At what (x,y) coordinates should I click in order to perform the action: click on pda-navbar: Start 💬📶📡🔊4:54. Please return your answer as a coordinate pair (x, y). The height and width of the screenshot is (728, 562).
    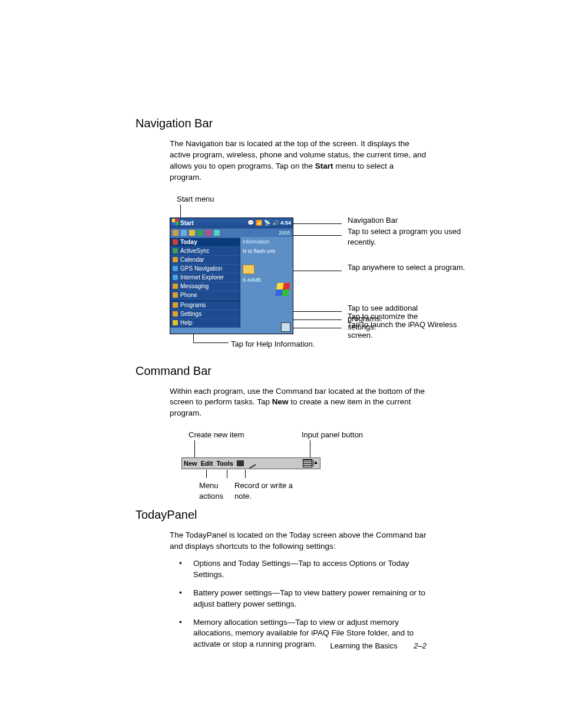
    Looking at the image, I should click on (232, 223).